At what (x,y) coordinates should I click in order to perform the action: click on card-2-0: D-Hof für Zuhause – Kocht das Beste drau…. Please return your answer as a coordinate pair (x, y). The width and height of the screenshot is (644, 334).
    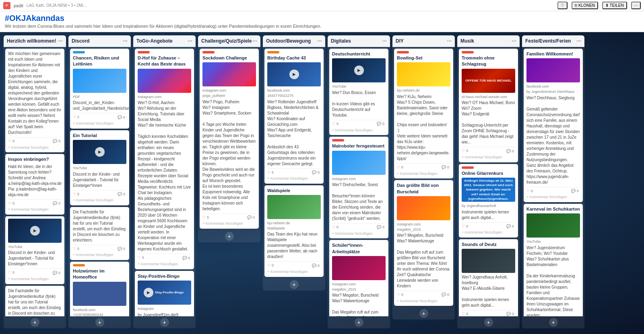
    Looking at the image, I should click on (164, 159).